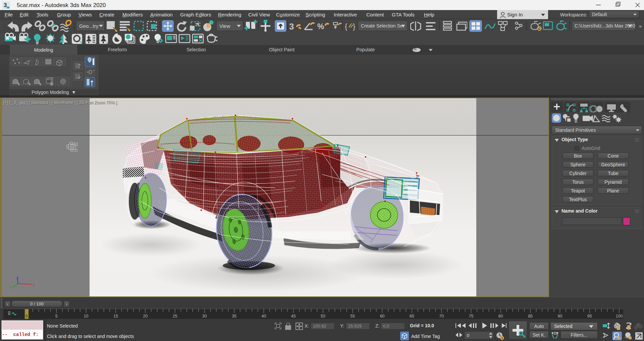 This screenshot has height=341, width=644. What do you see at coordinates (605, 26) in the screenshot?
I see `svg-text: C:\Users\hdz...3ds Max 2020` at bounding box center [605, 26].